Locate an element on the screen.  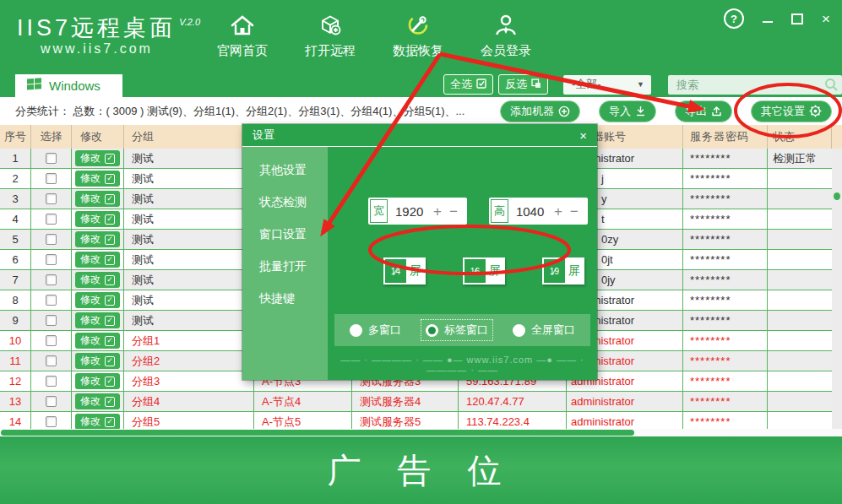
other-settings-button: 其它设置 is located at coordinates (791, 111).